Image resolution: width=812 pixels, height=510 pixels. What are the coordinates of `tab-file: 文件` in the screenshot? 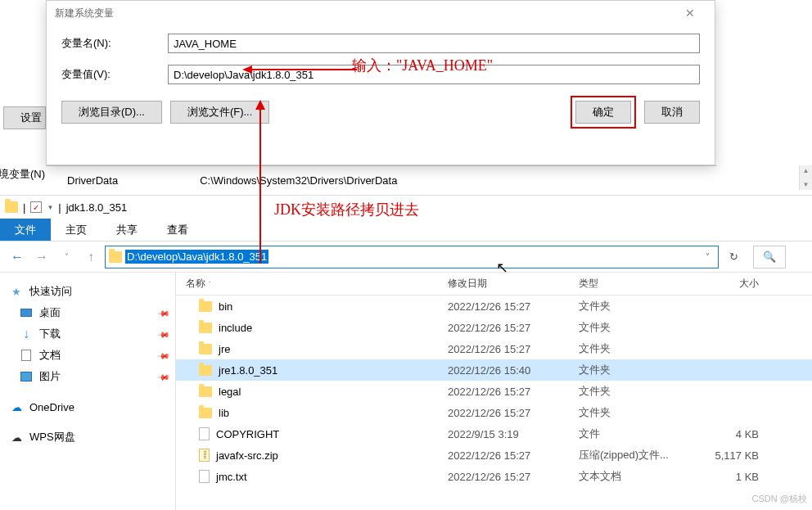 It's located at (25, 229).